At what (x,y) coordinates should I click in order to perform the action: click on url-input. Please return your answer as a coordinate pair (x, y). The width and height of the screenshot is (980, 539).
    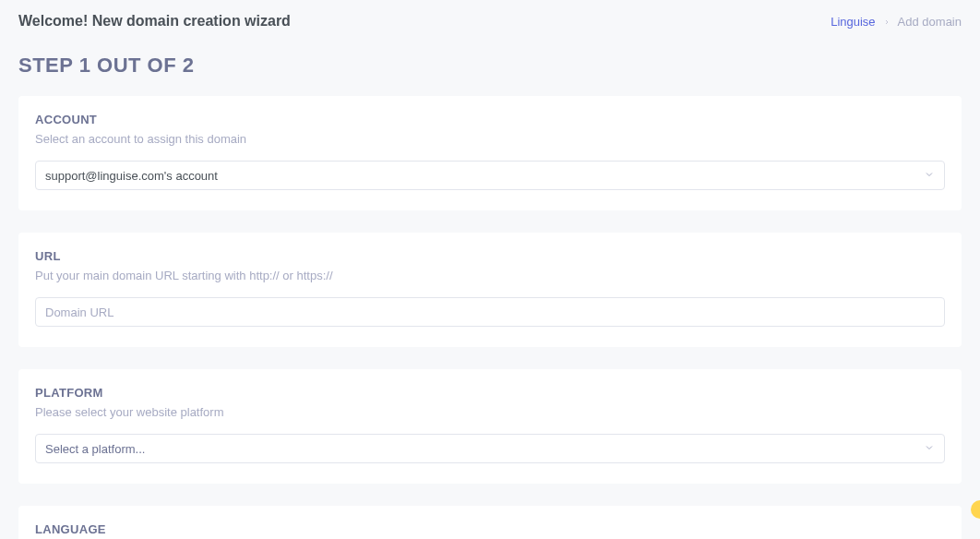
    Looking at the image, I should click on (490, 312).